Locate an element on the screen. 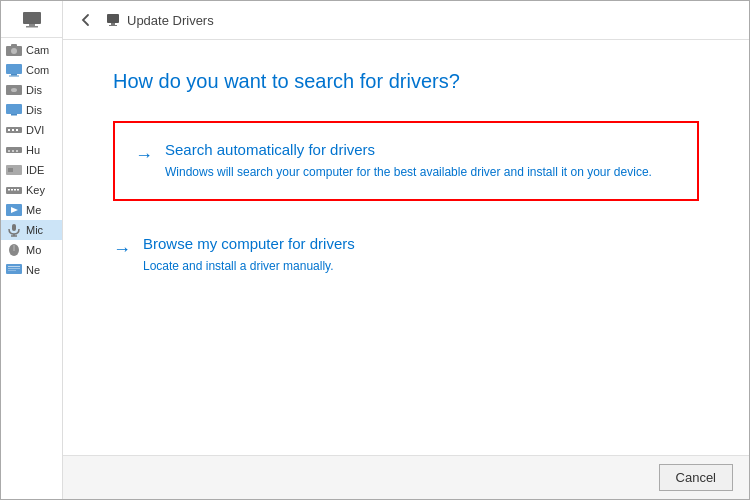  search-automatically-option: → Search automatically for drivers Windo… is located at coordinates (406, 161).